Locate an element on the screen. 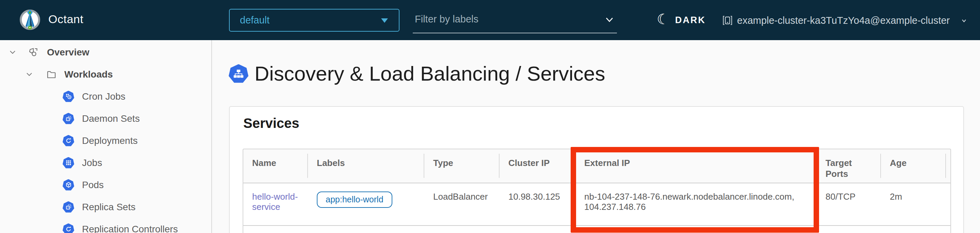 This screenshot has width=980, height=233. cell-cluster-ip: 10.98.30.125 is located at coordinates (538, 204).